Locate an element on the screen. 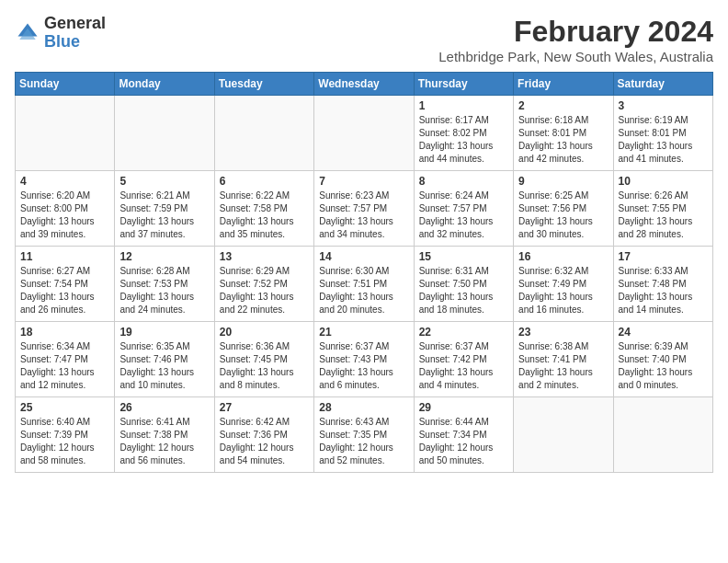 Image resolution: width=728 pixels, height=563 pixels. calendar-week-row: 18Sunrise: 6:34 AM Sunset: 7:47 PM Dayli… is located at coordinates (364, 360).